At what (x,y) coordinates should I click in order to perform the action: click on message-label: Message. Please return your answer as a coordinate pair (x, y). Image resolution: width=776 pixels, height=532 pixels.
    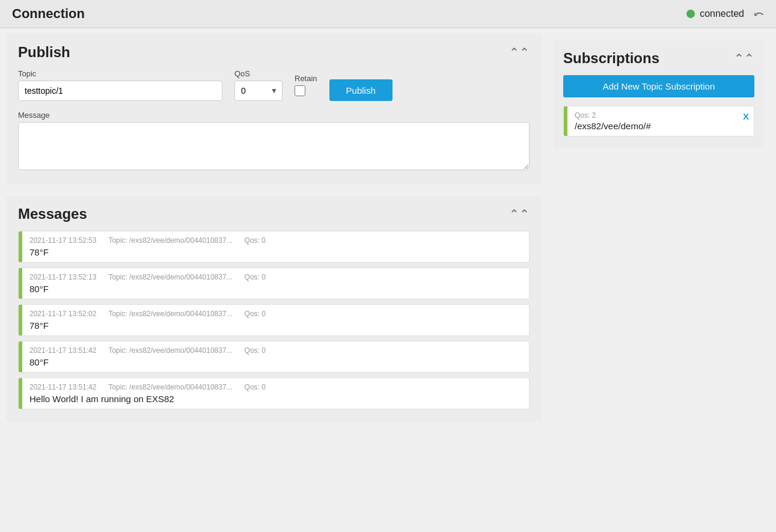
    Looking at the image, I should click on (274, 115).